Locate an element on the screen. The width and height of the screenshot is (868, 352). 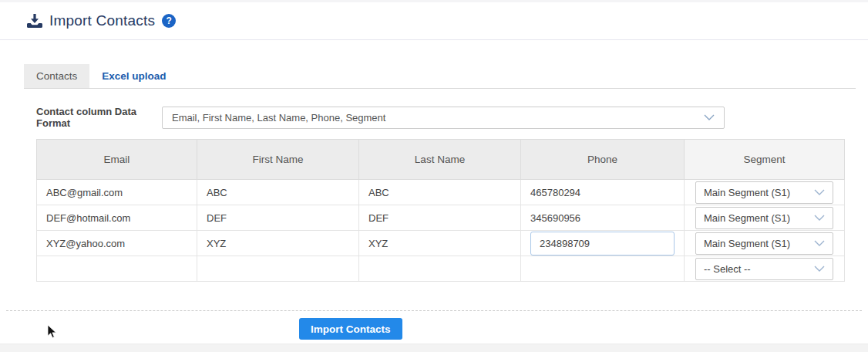
column-header-last-name: Last Name is located at coordinates (440, 160).